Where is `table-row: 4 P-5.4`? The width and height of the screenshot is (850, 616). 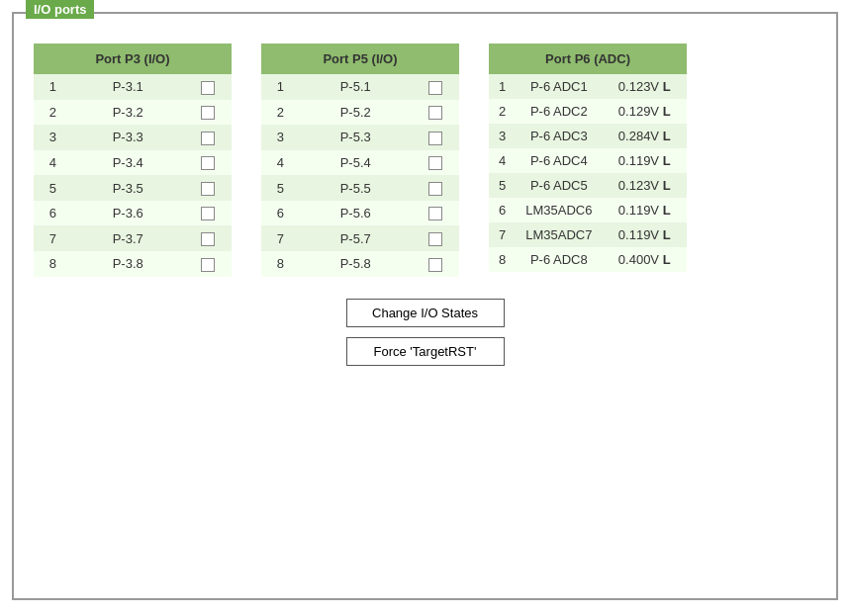 table-row: 4 P-5.4 is located at coordinates (360, 163).